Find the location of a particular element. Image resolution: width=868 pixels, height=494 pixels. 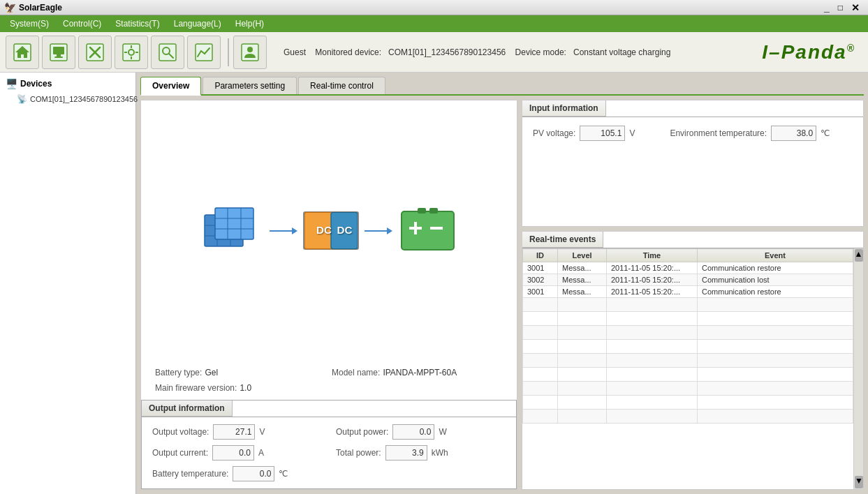

minimize-btn: _ is located at coordinates (827, 8).